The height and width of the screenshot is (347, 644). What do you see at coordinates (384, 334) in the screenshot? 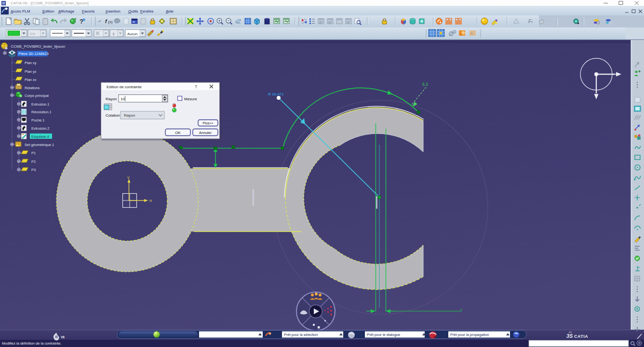
I see `svg-text: Prêt pour le dialogue` at bounding box center [384, 334].